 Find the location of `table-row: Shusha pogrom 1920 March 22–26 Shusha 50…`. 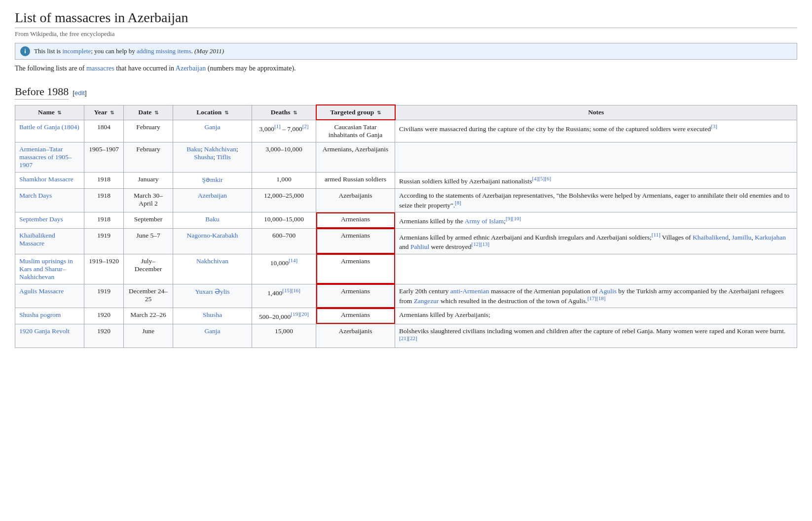

table-row: Shusha pogrom 1920 March 22–26 Shusha 50… is located at coordinates (406, 316).